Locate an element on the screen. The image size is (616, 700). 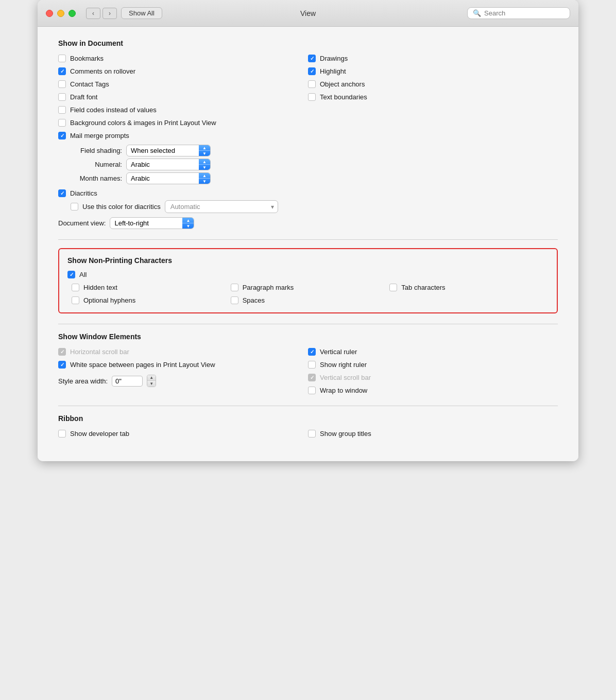
document-view-select-wrapper: Left-to-right Right-to-left ▲ ▼ is located at coordinates (152, 223).